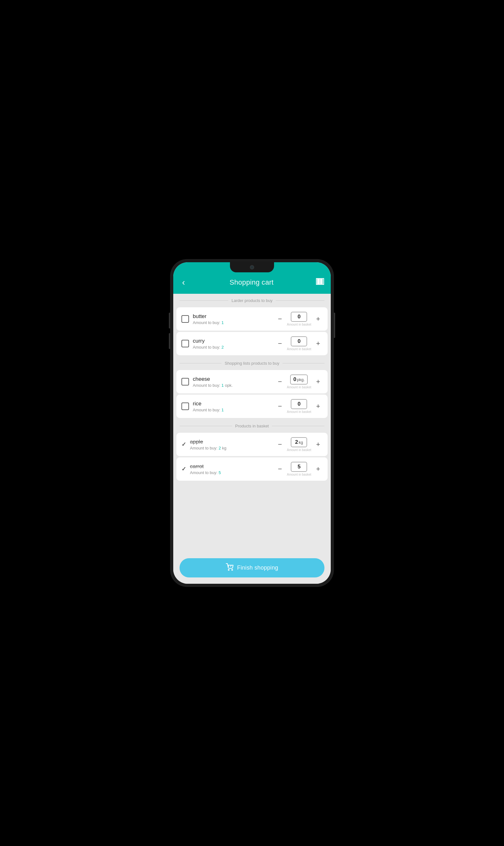 The height and width of the screenshot is (846, 504). Describe the element at coordinates (252, 568) in the screenshot. I see `finish-shopping-button: Finish shopping` at that location.